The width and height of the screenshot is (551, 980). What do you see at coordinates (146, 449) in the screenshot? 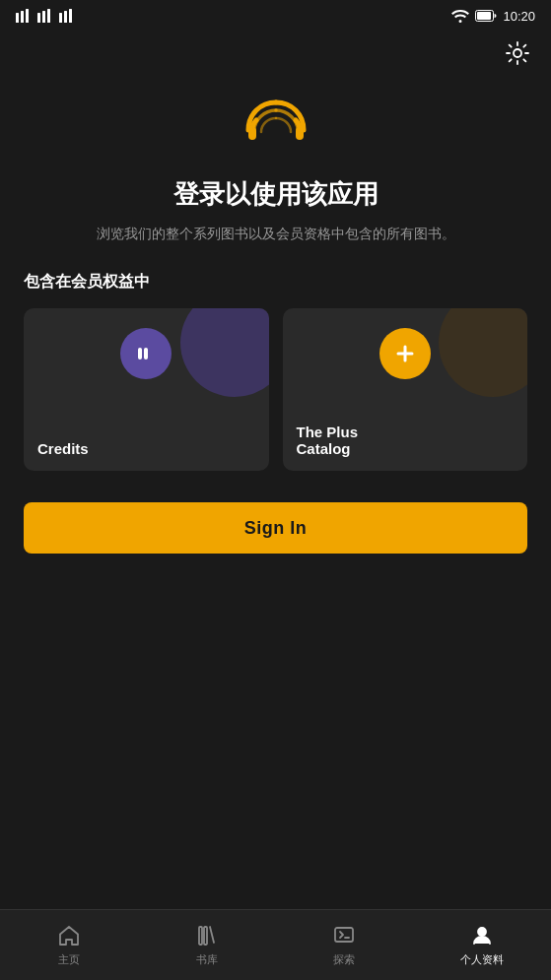
I see `credits-label: Credits` at bounding box center [146, 449].